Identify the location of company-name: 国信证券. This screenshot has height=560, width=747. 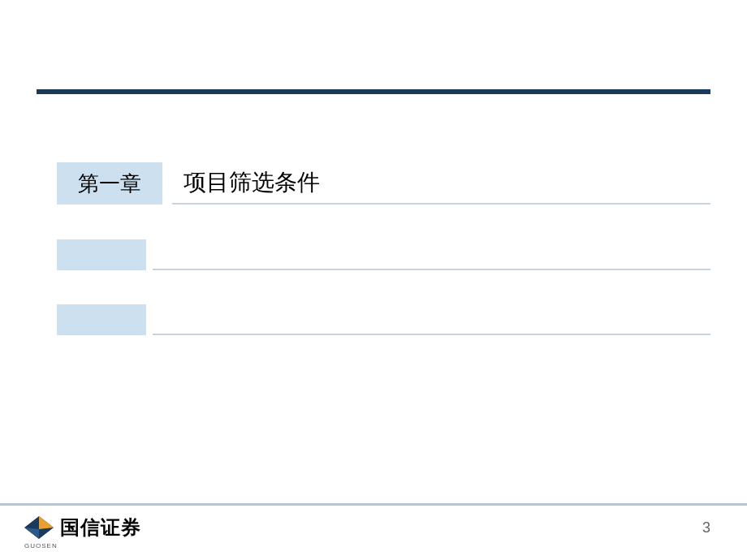
(101, 528).